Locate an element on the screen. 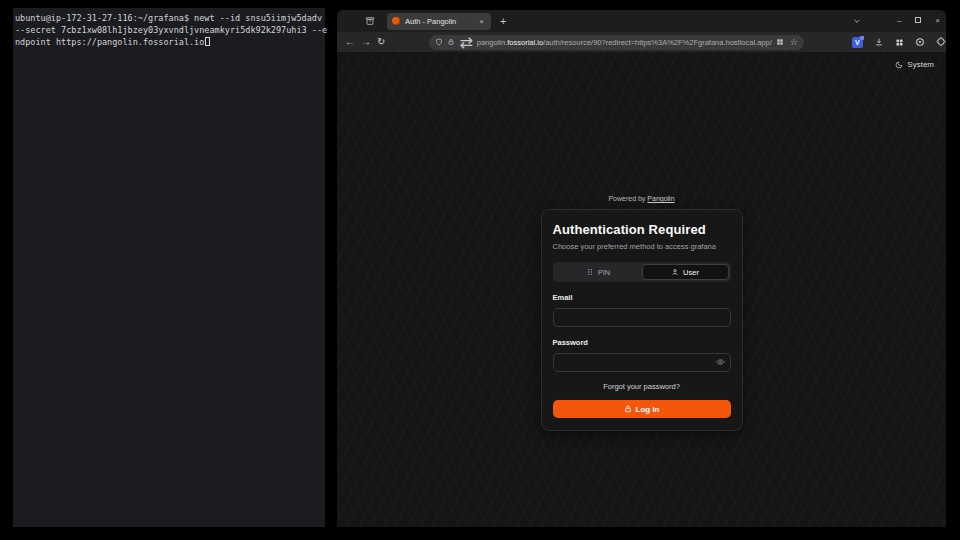 This screenshot has width=960, height=540. email-field is located at coordinates (642, 318).